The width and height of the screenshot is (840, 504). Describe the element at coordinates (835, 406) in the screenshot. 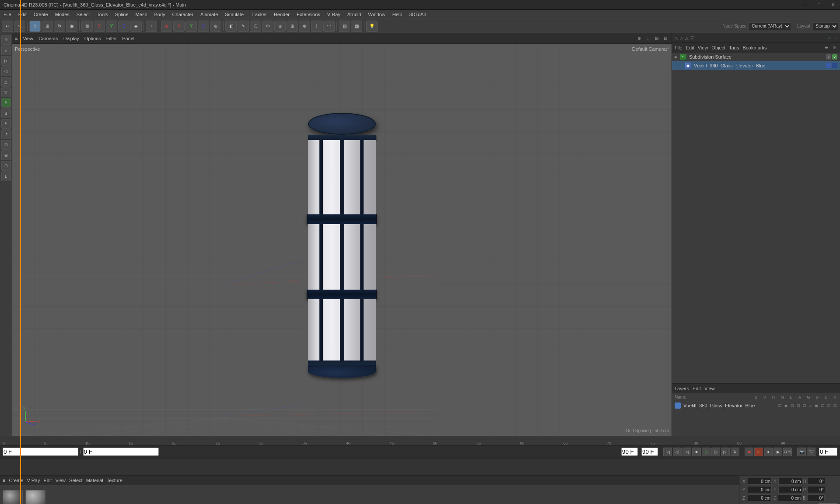

I see `layer-icon-10: ☐` at that location.